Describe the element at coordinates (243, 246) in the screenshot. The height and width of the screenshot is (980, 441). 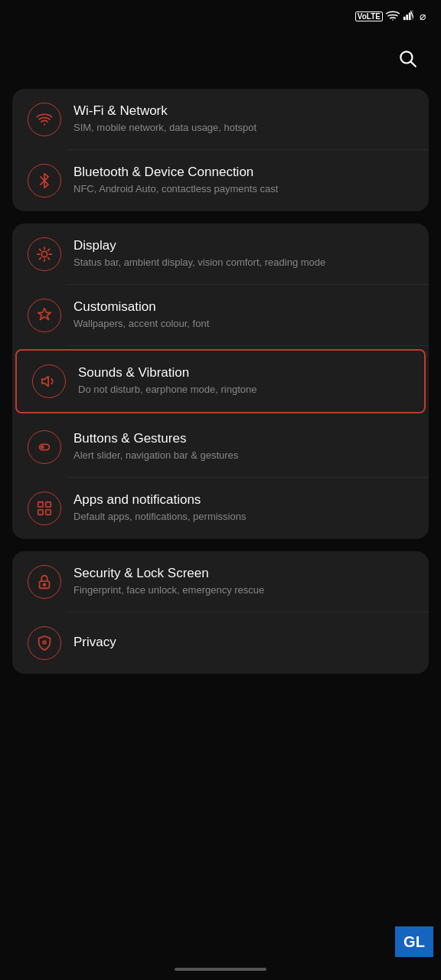
I see `item-title-display: Display` at that location.